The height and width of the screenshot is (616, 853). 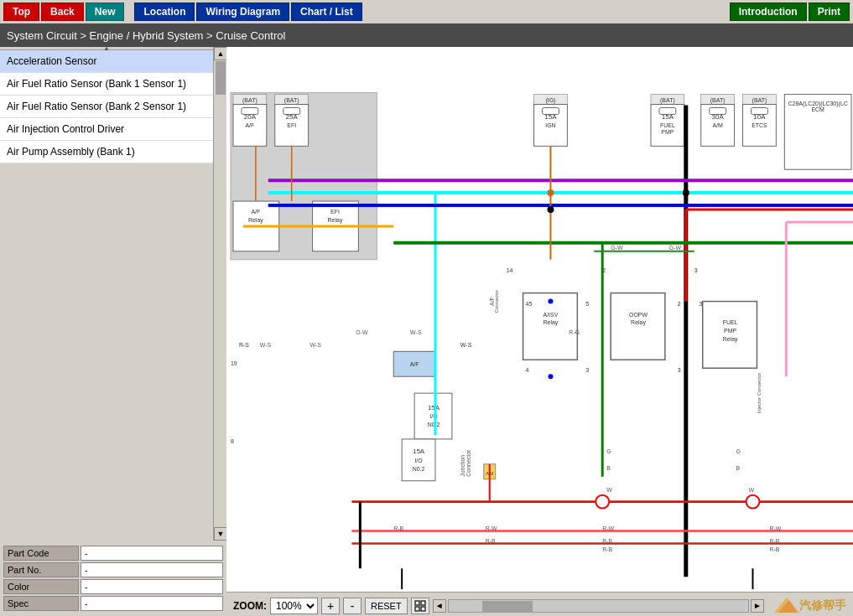 What do you see at coordinates (41, 587) in the screenshot?
I see `color-label: Color` at bounding box center [41, 587].